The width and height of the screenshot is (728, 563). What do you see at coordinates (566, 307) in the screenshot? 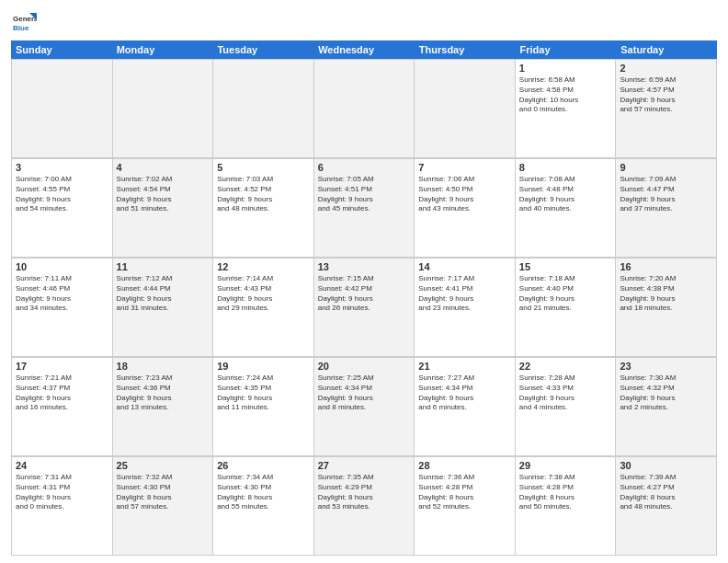
I see `calendar-cell: 15Sunrise: 7:18 AM Sunset: 4:40 PM Dayli…` at bounding box center [566, 307].